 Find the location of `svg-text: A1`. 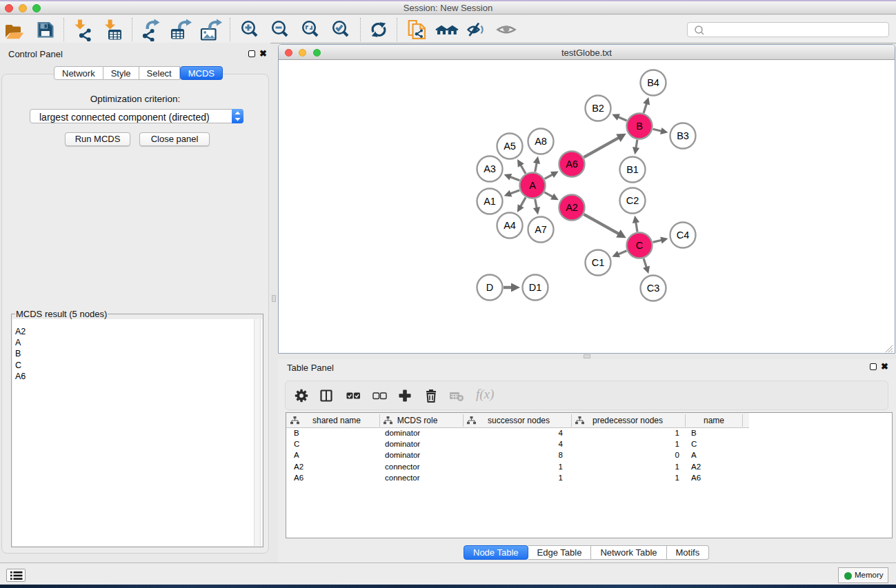

svg-text: A1 is located at coordinates (490, 201).